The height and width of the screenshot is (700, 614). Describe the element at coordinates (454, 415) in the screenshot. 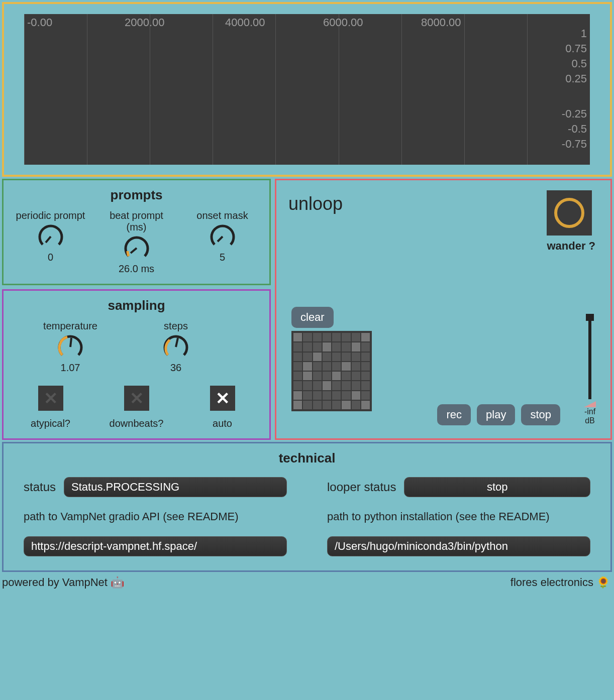

I see `rec-button: rec` at that location.